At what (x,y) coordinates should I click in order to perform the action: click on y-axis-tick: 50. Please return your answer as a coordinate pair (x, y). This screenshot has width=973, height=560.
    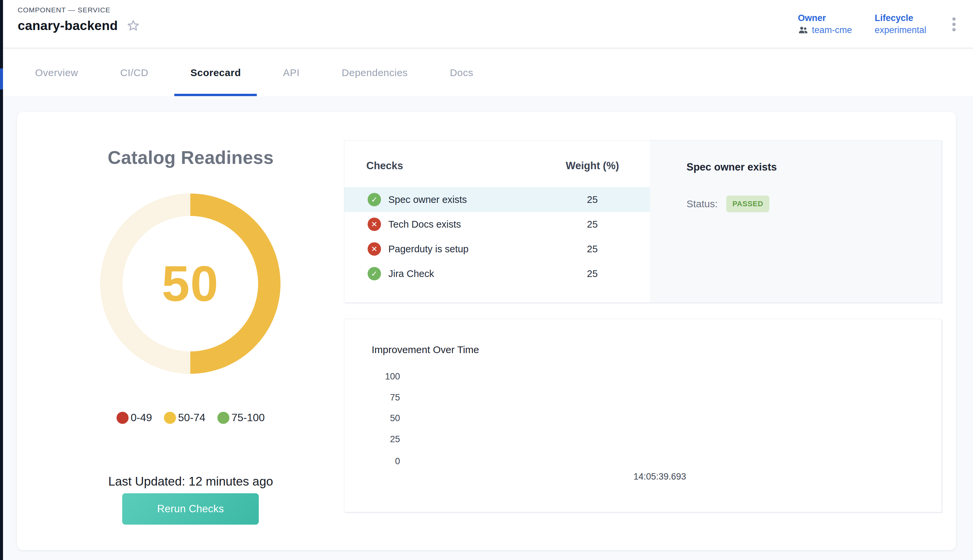
    Looking at the image, I should click on (372, 418).